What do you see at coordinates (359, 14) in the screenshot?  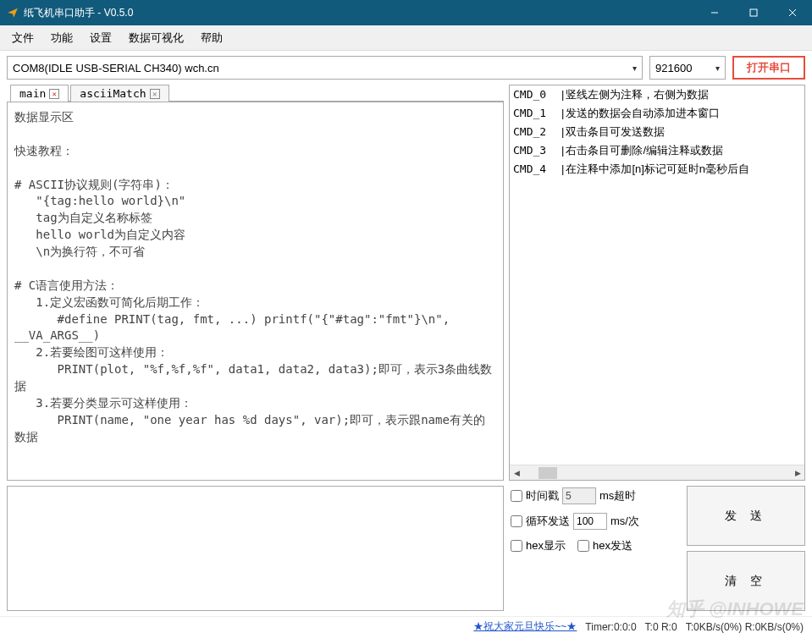 I see `window-title: 纸飞机串口助手 - V0.5.0` at bounding box center [359, 14].